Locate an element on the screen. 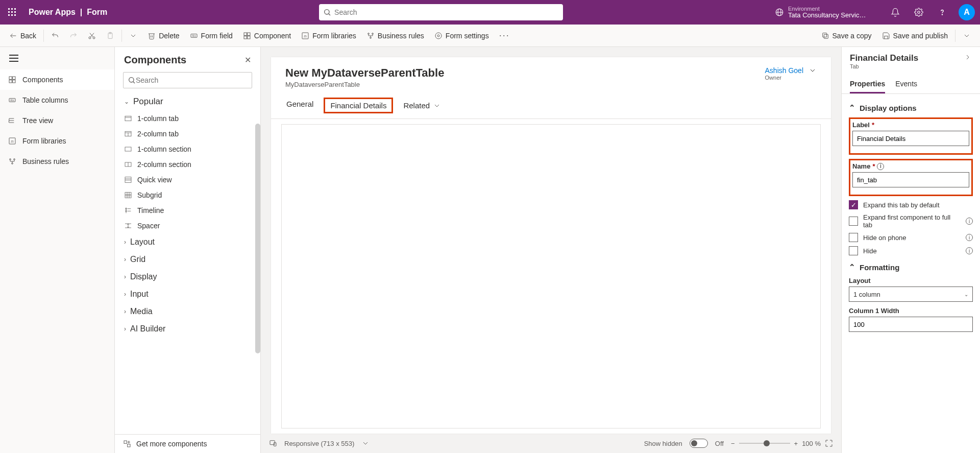 Image resolution: width=980 pixels, height=453 pixels. chevron-right-icon is located at coordinates (968, 57).